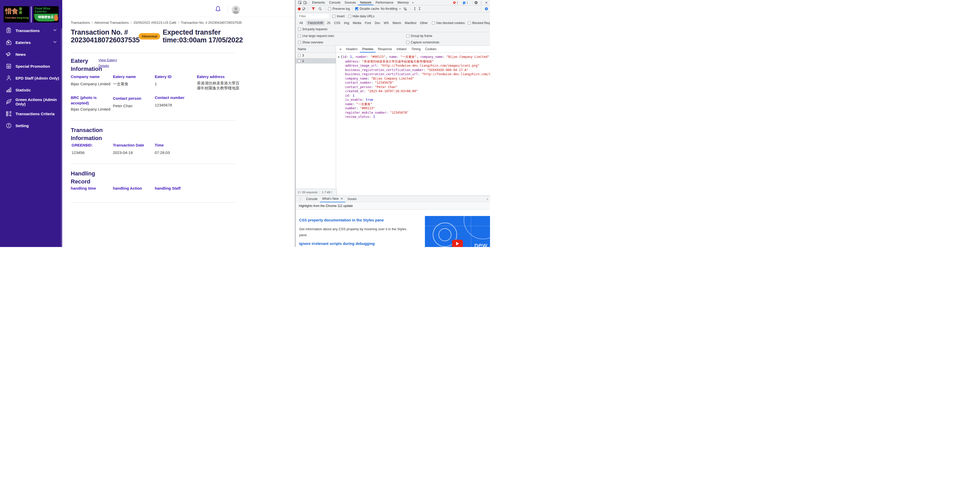 This screenshot has width=980, height=494. Describe the element at coordinates (31, 54) in the screenshot. I see `sidebar-item-news: News` at that location.